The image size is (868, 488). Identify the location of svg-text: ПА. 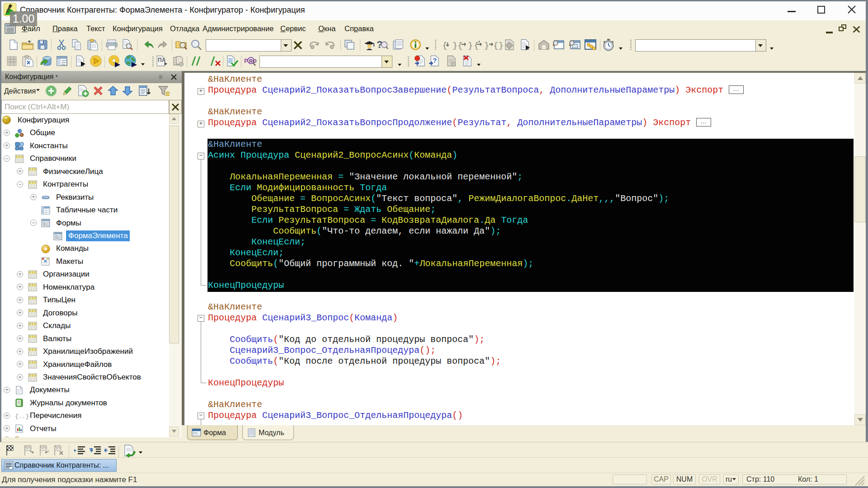
(162, 60).